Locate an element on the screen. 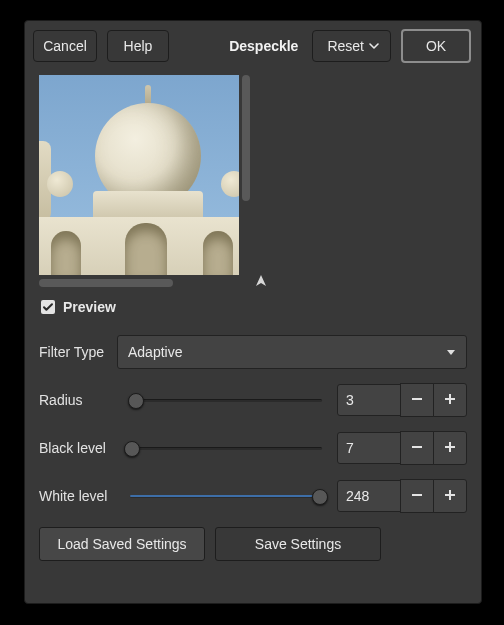 This screenshot has height=625, width=504. radius-slider is located at coordinates (226, 400).